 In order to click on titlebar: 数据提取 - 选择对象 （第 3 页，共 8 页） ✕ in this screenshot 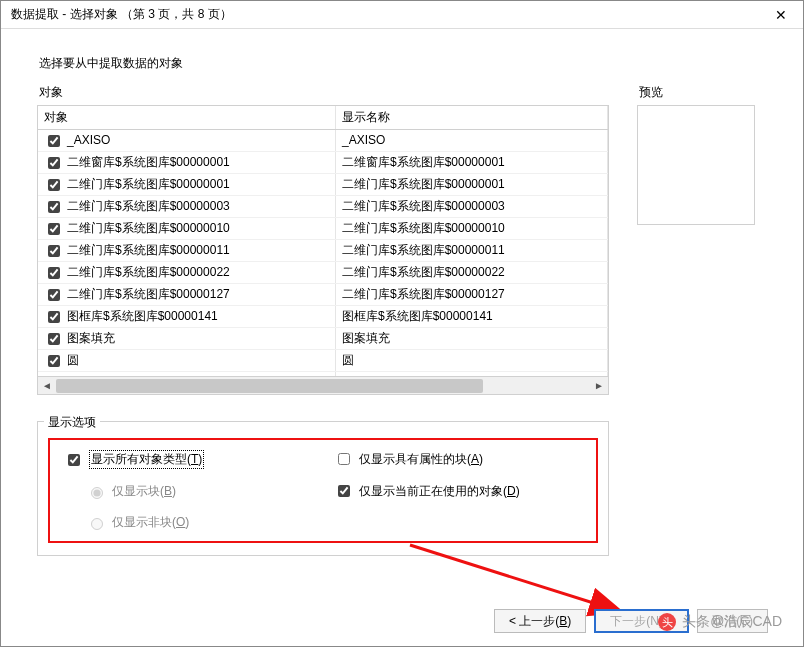, I will do `click(402, 15)`.